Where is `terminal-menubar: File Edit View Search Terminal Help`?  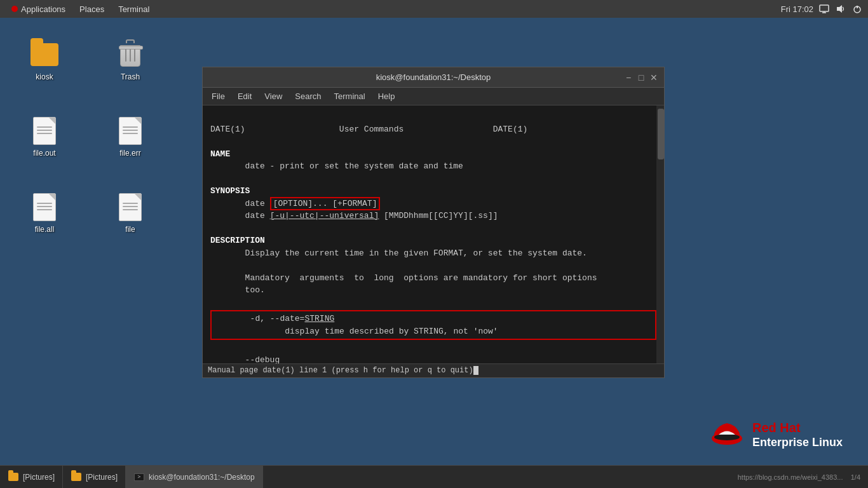 terminal-menubar: File Edit View Search Terminal Help is located at coordinates (433, 97).